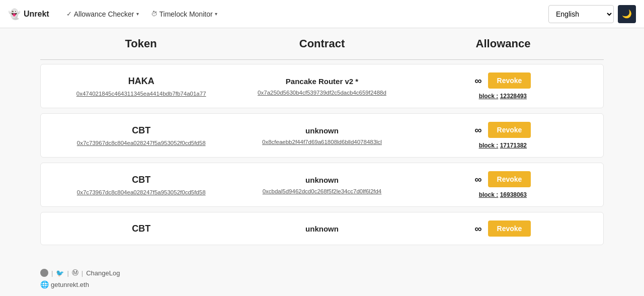 The image size is (644, 296). What do you see at coordinates (184, 14) in the screenshot?
I see `nav-timelock-monitor: ⏱ Timelock Monitor ▾` at bounding box center [184, 14].